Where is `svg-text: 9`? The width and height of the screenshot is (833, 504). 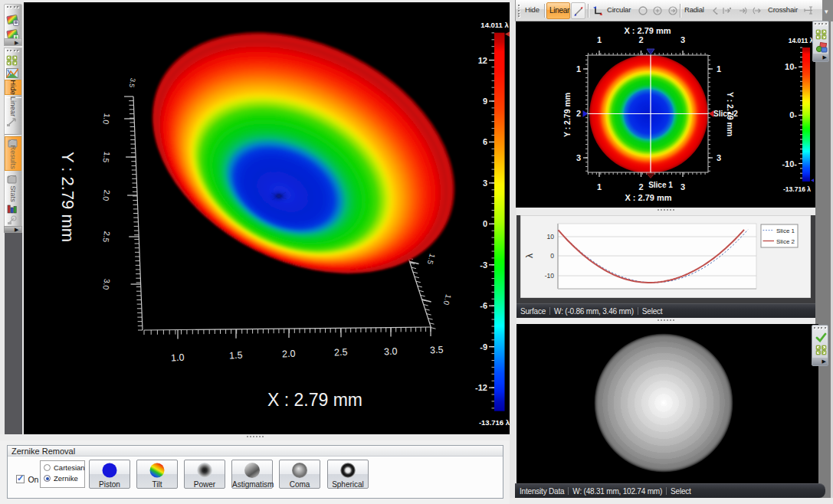 svg-text: 9 is located at coordinates (485, 101).